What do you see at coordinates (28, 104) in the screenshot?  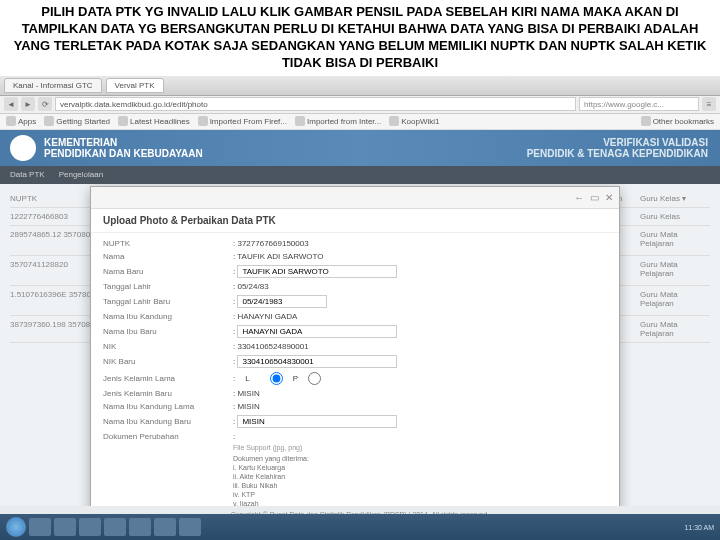 I see `forward-icon: ►` at bounding box center [28, 104].